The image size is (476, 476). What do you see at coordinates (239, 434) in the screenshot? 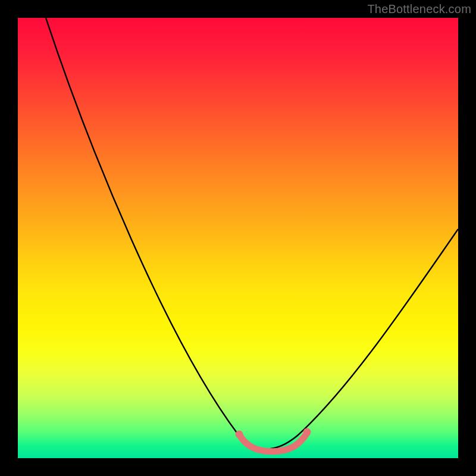
I see `range-start-dot-icon` at bounding box center [239, 434].